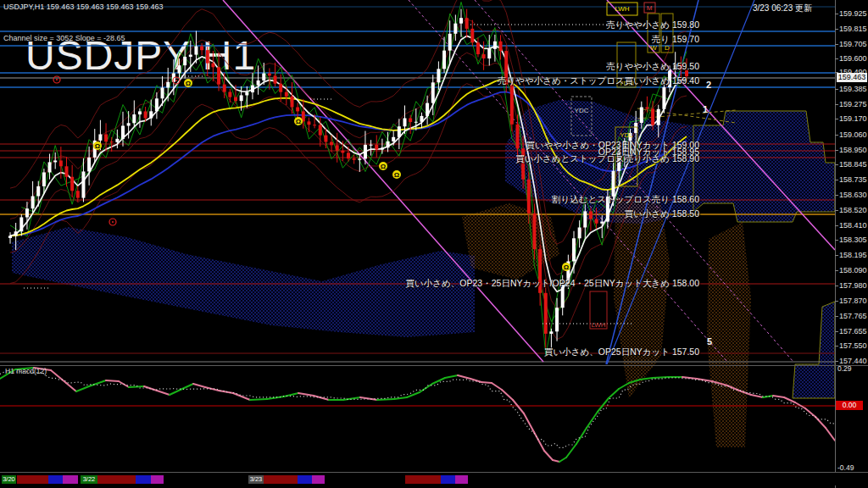 The height and width of the screenshot is (488, 868). Describe the element at coordinates (89, 480) in the screenshot. I see `session-strip-segment: 3/22` at that location.